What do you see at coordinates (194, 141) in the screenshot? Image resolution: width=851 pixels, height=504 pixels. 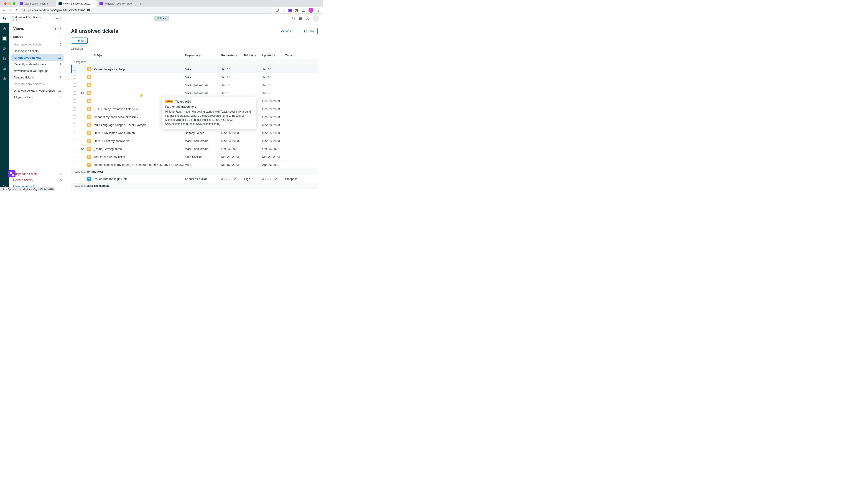 I see `ticket-row: N DEMO: Lost my password! Mark Thekketha…` at bounding box center [194, 141].